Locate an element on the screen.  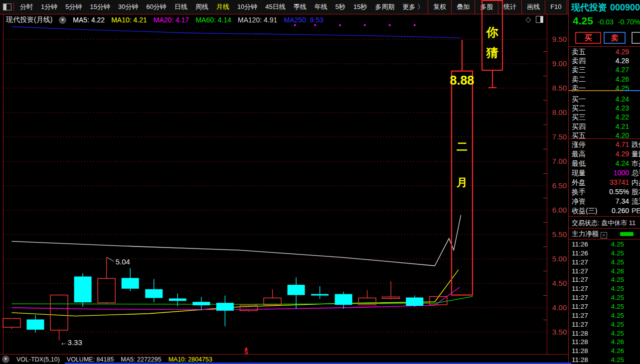
window-icon is located at coordinates (7, 7).